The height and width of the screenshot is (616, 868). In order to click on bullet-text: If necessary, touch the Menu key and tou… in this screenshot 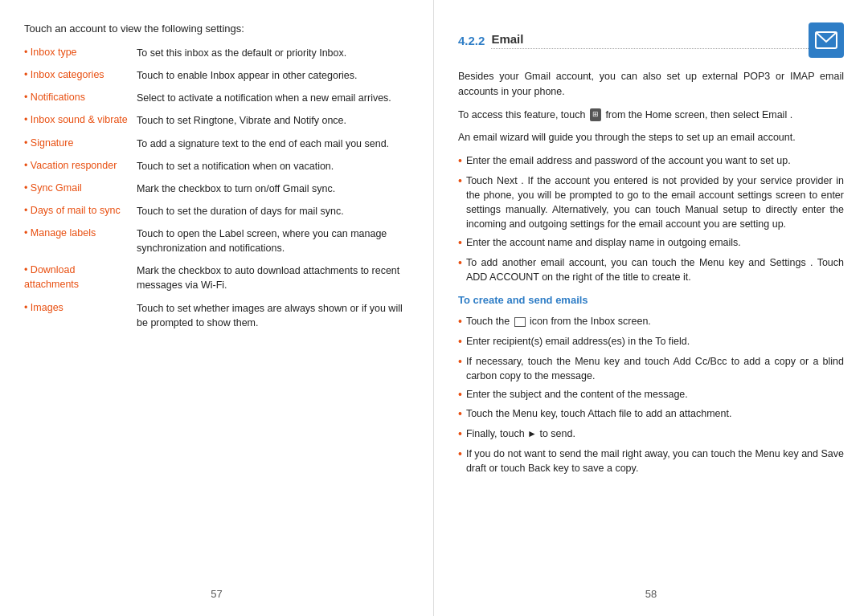, I will do `click(655, 369)`.